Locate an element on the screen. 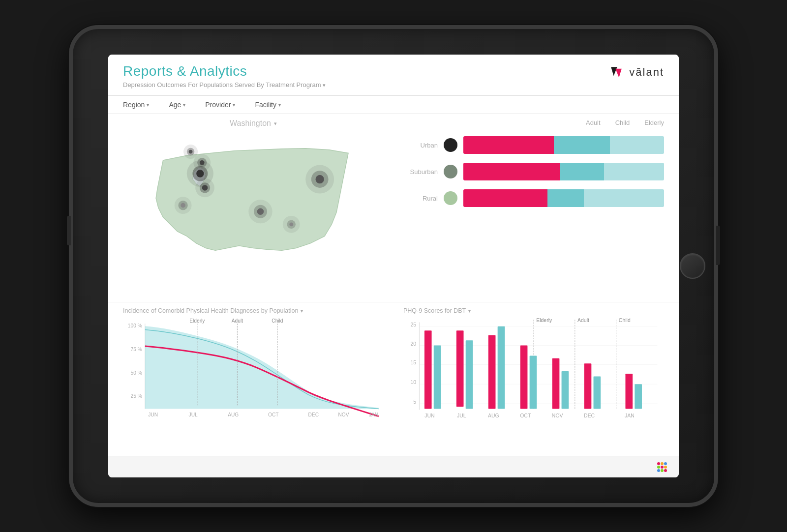 This screenshot has height=532, width=787. legend-child: Child is located at coordinates (623, 123).